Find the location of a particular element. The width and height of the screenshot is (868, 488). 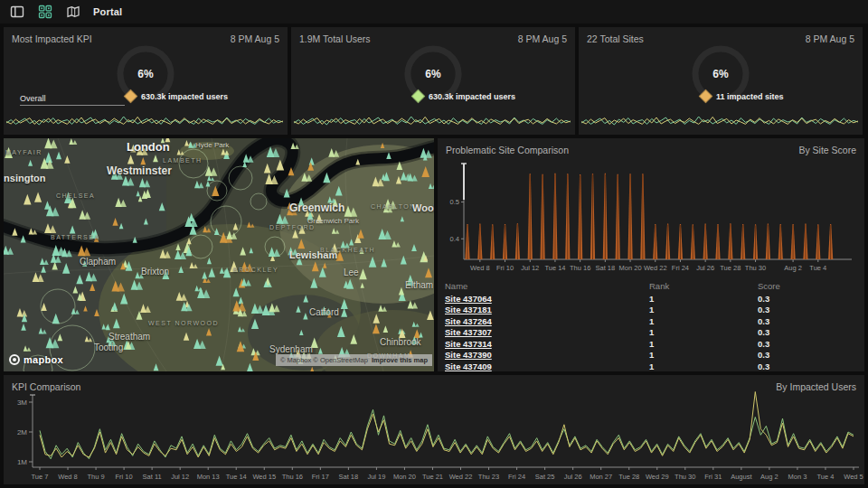

site-link: Site 437409 is located at coordinates (547, 367).